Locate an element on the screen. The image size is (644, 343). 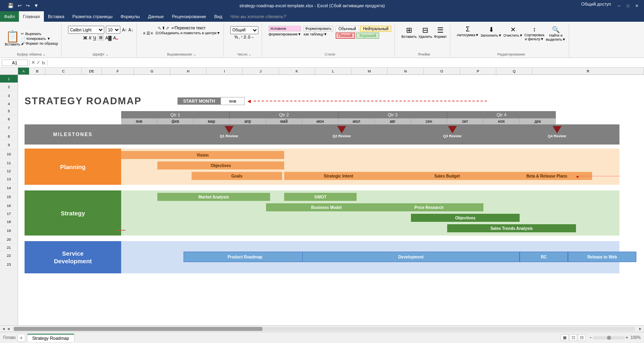
scroll-right-btn: ► is located at coordinates (640, 329).